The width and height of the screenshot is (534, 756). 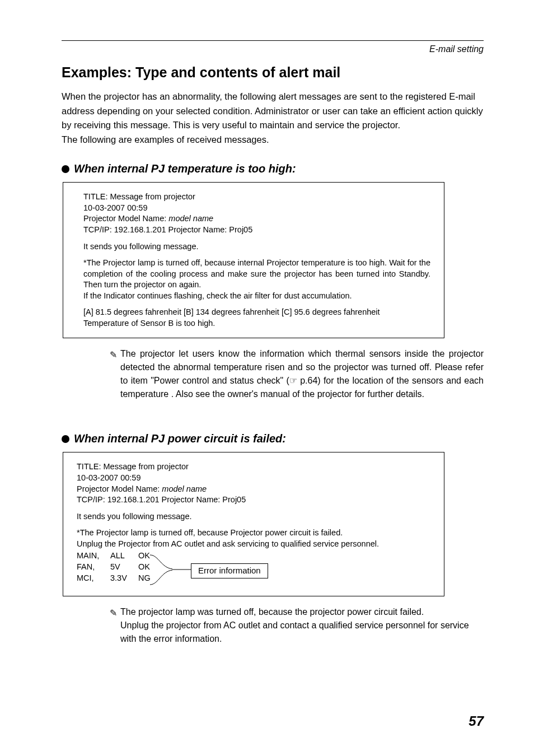 I want to click on msg-body2: If the Indicator continues flashing, che…, so click(x=257, y=296).